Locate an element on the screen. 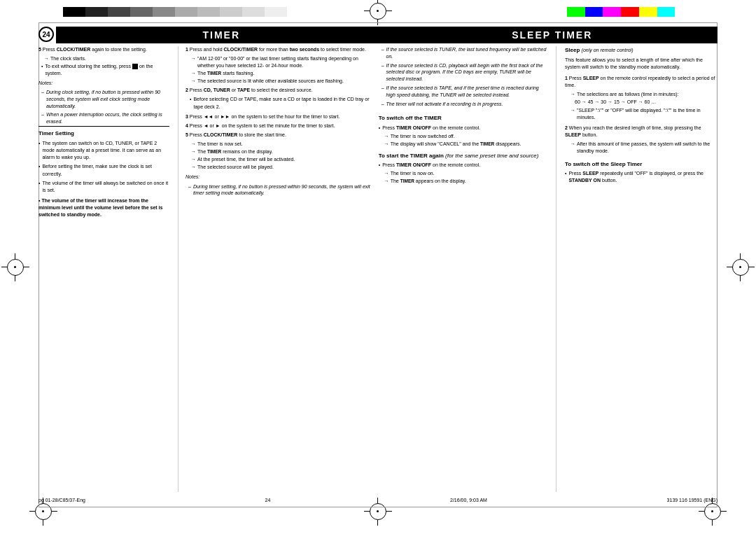 Image resolution: width=756 pixels, height=534 pixels. note-left-1: –During clock setting, if no button is p… is located at coordinates (105, 99).